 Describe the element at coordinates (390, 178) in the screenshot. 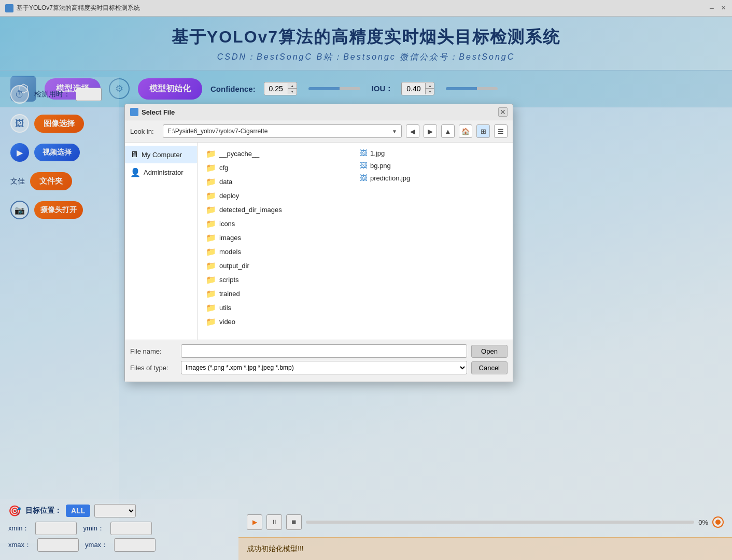

I see `file-predictionjpg-label: prediction.jpg` at that location.